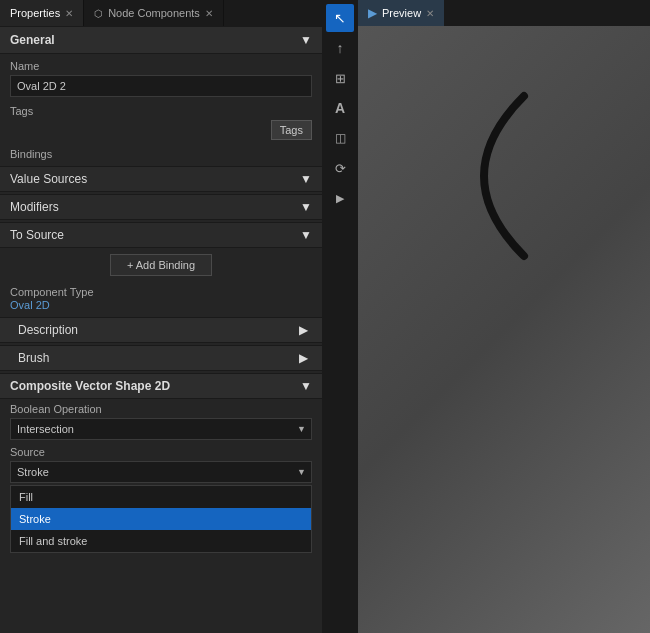 The width and height of the screenshot is (650, 633). I want to click on tab-node-components-icon: ⬡, so click(98, 14).